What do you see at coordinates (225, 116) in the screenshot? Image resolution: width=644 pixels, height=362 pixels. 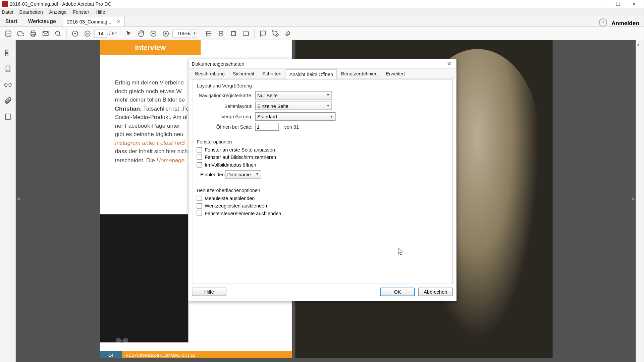 I see `magnification-label: Vergrößerung:` at bounding box center [225, 116].